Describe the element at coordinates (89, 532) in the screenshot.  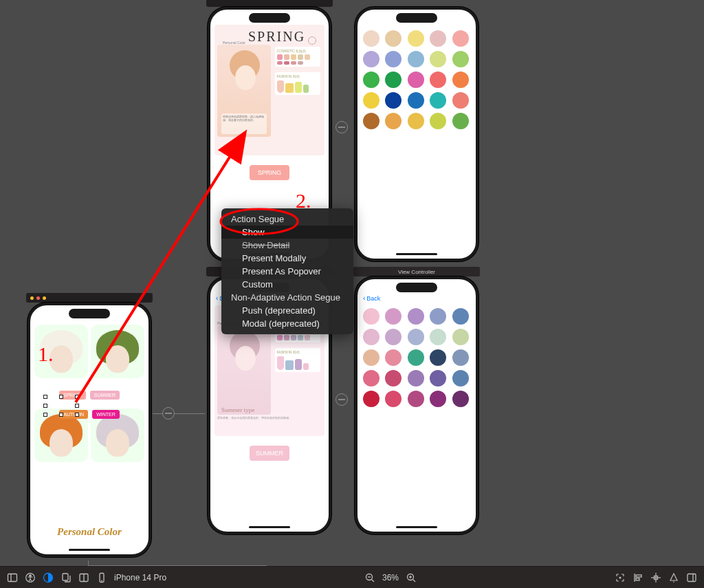
I see `page-title: Personal Color` at that location.